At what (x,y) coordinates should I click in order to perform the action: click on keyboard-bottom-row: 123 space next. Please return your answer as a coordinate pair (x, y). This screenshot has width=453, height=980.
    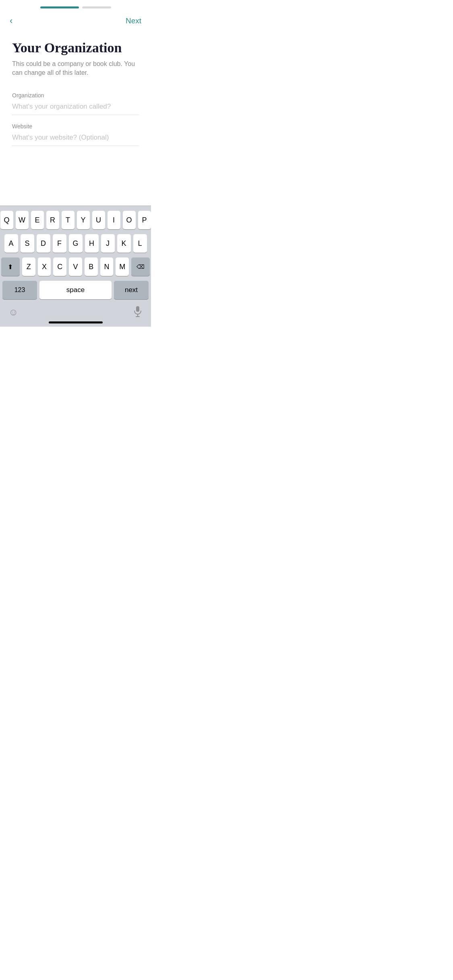
    Looking at the image, I should click on (76, 290).